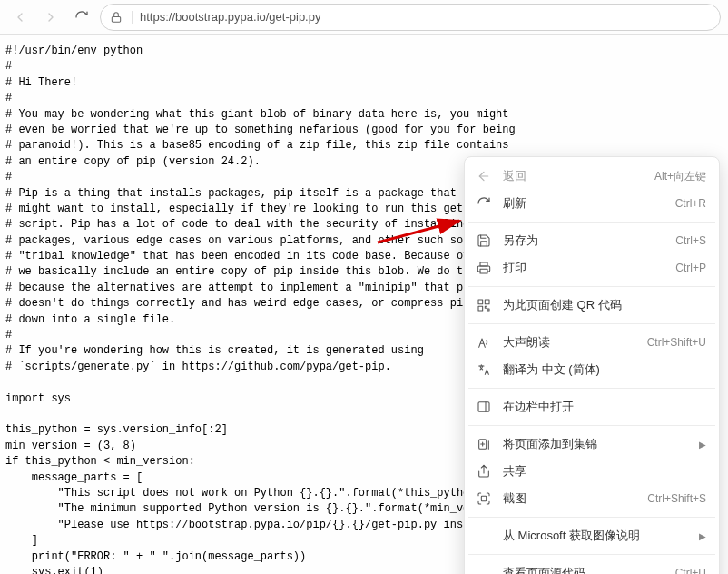 This screenshot has height=574, width=728. Describe the element at coordinates (570, 499) in the screenshot. I see `menu-label: 截图` at that location.